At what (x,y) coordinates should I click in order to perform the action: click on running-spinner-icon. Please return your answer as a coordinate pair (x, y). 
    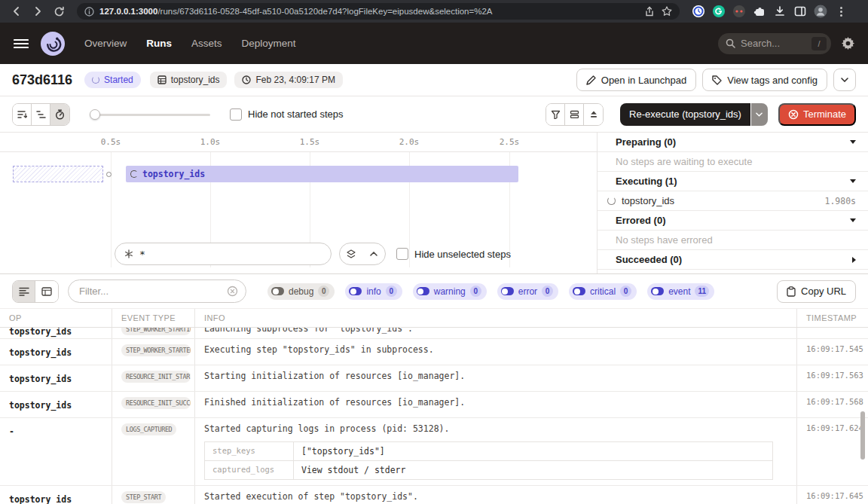
    Looking at the image, I should click on (612, 200).